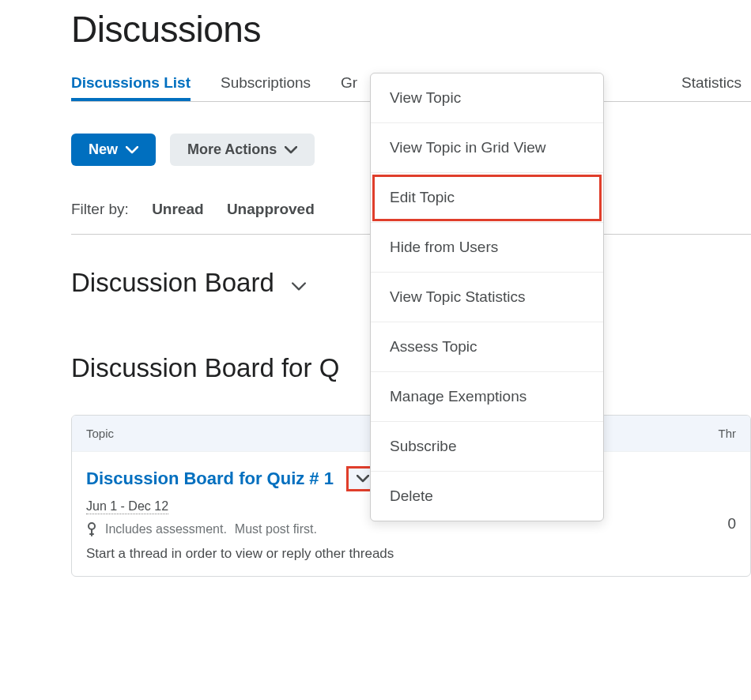  I want to click on menu-view-topic-grid: View Topic in Grid View, so click(487, 149).